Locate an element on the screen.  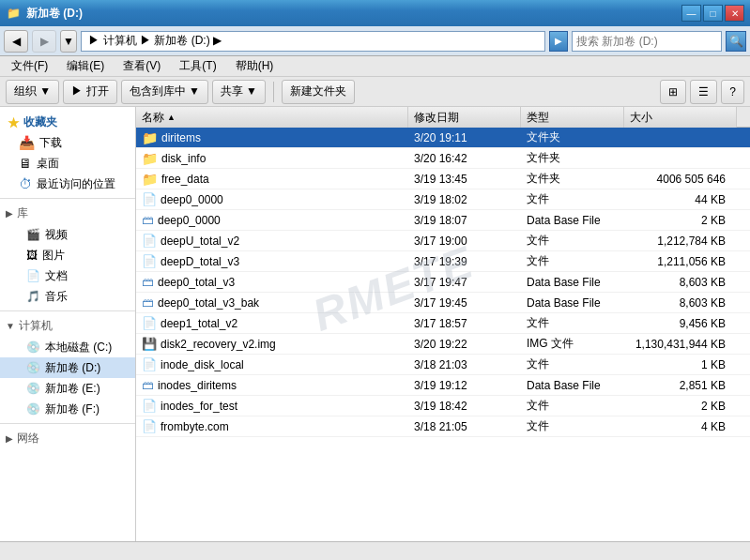
file-name: deep0_0000 is located at coordinates (190, 220).